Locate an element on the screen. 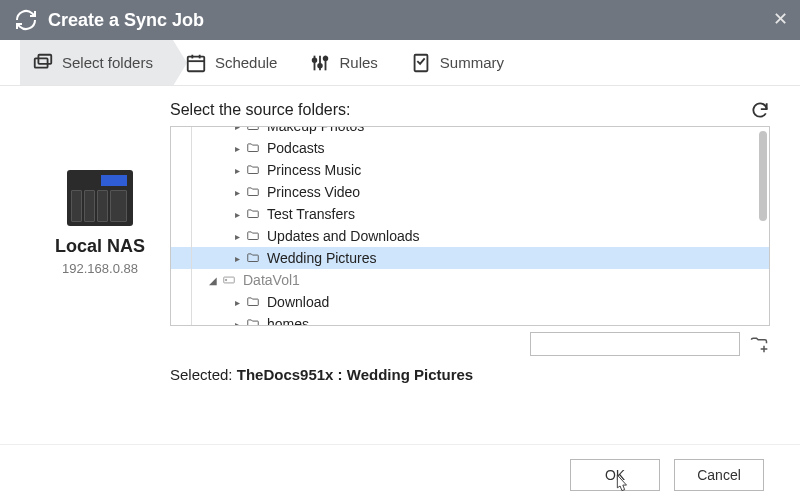 This screenshot has width=800, height=504. device-name: Local NAS is located at coordinates (100, 246).